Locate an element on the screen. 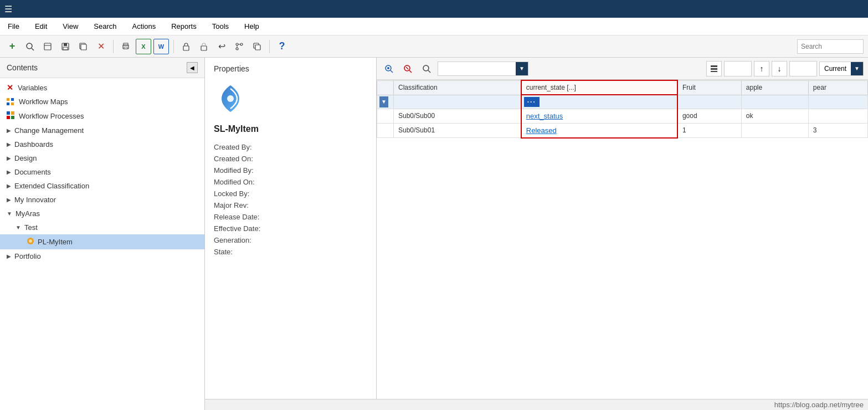 The width and height of the screenshot is (868, 410). row1-current-state: next_status is located at coordinates (599, 116).